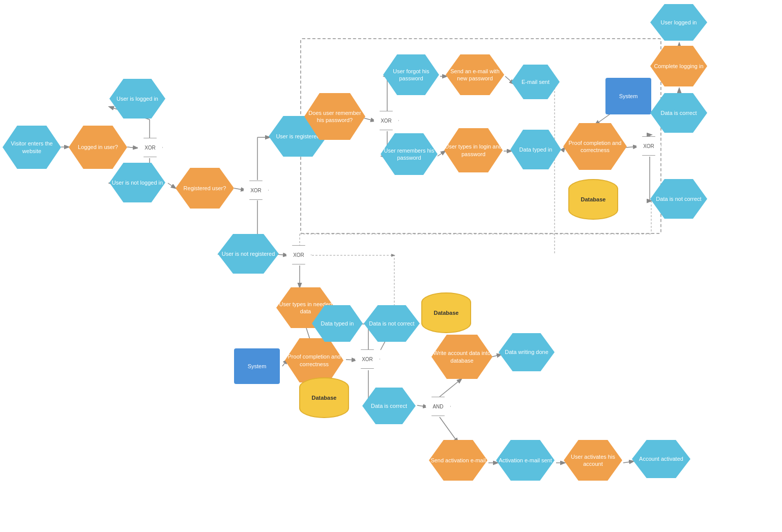 The width and height of the screenshot is (782, 532). What do you see at coordinates (462, 357) in the screenshot?
I see `write-account-node: Write account data into database` at bounding box center [462, 357].